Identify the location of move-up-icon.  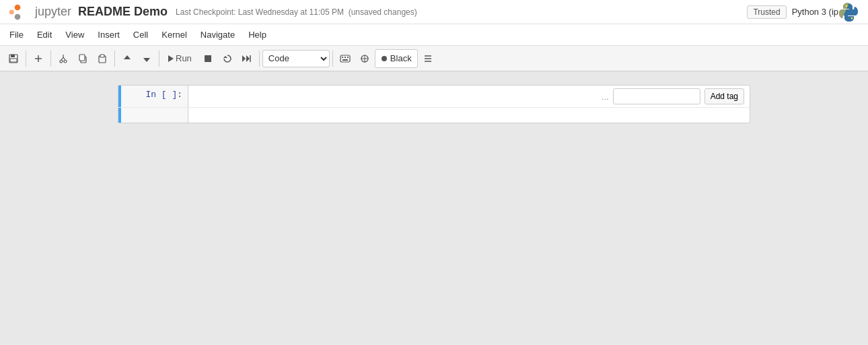
(127, 59).